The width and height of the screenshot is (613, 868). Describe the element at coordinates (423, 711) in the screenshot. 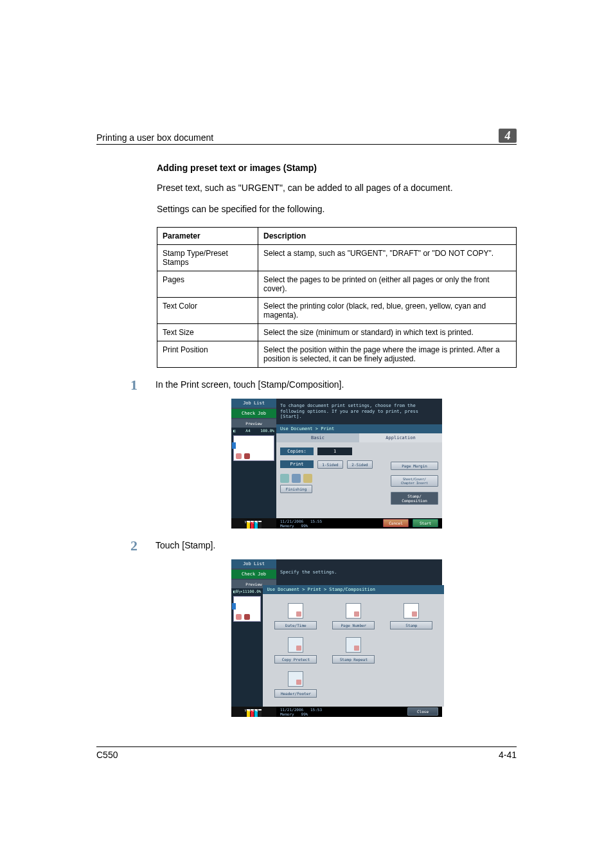

I see `close-button: Close` at that location.